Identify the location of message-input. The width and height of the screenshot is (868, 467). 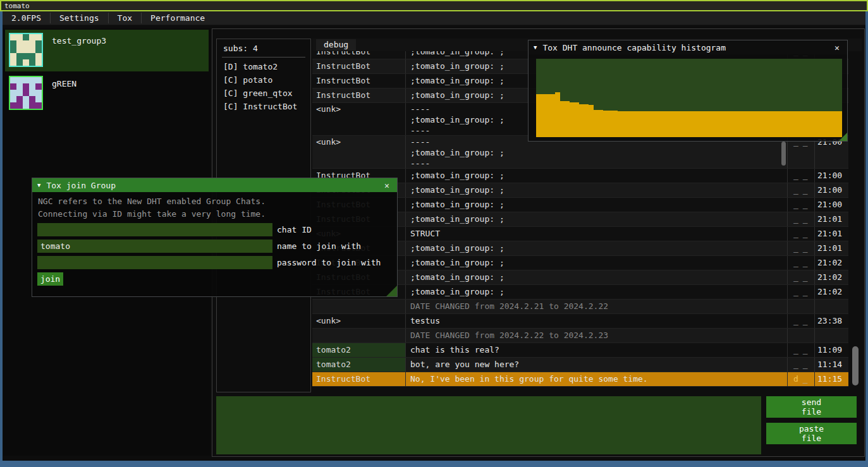
(489, 425).